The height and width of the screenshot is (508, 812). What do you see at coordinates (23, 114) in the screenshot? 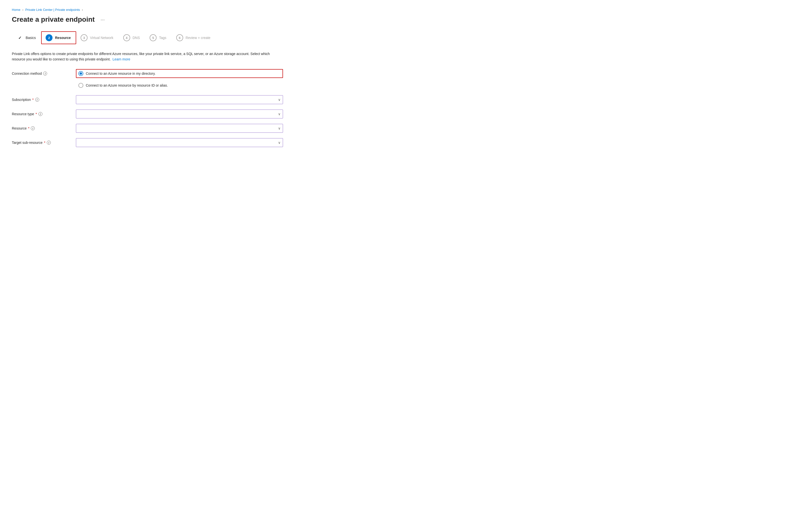
I see `resource-type-label: Resource type` at bounding box center [23, 114].